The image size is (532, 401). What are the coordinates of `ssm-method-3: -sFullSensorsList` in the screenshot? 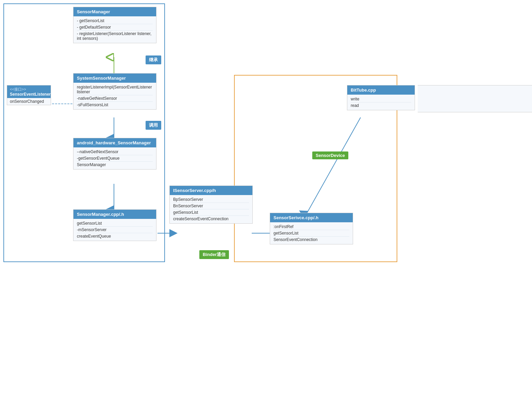 It's located at (115, 105).